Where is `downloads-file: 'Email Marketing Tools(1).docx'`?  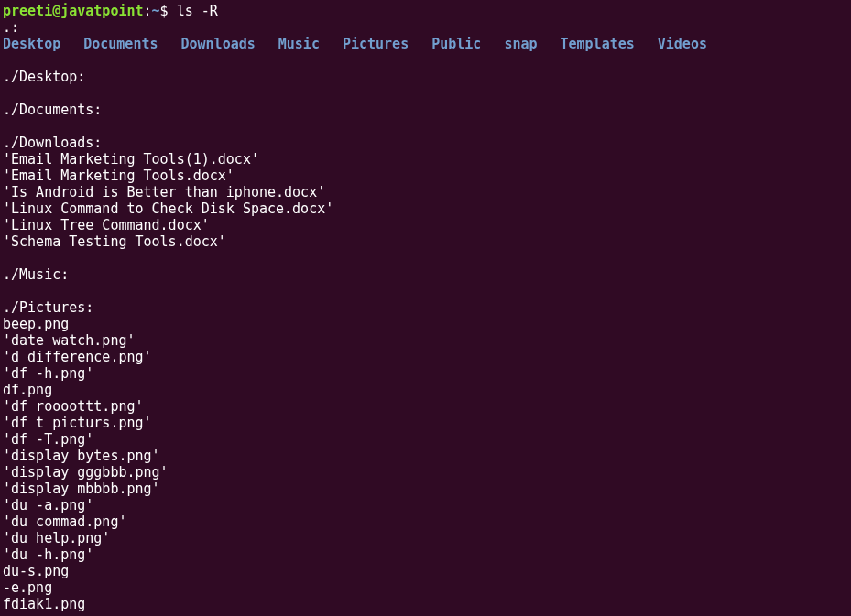 downloads-file: 'Email Marketing Tools(1).docx' is located at coordinates (425, 159).